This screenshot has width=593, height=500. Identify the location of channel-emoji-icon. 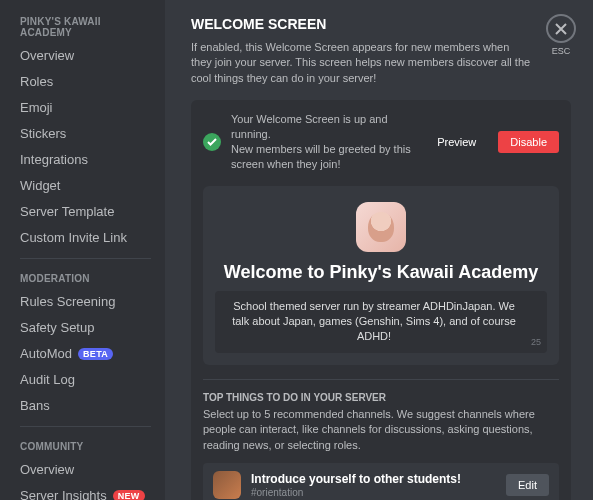
(227, 485).